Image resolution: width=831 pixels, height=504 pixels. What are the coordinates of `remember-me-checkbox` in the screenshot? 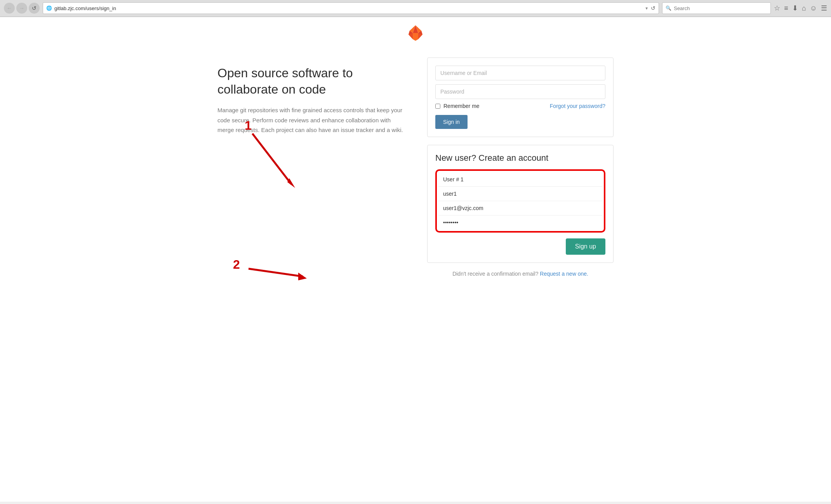 It's located at (438, 106).